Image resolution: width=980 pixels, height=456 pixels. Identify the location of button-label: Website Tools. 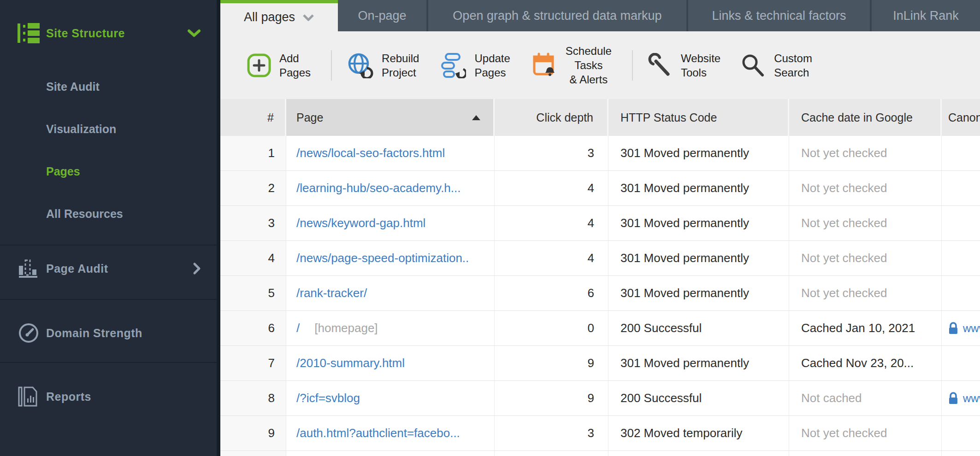
(701, 65).